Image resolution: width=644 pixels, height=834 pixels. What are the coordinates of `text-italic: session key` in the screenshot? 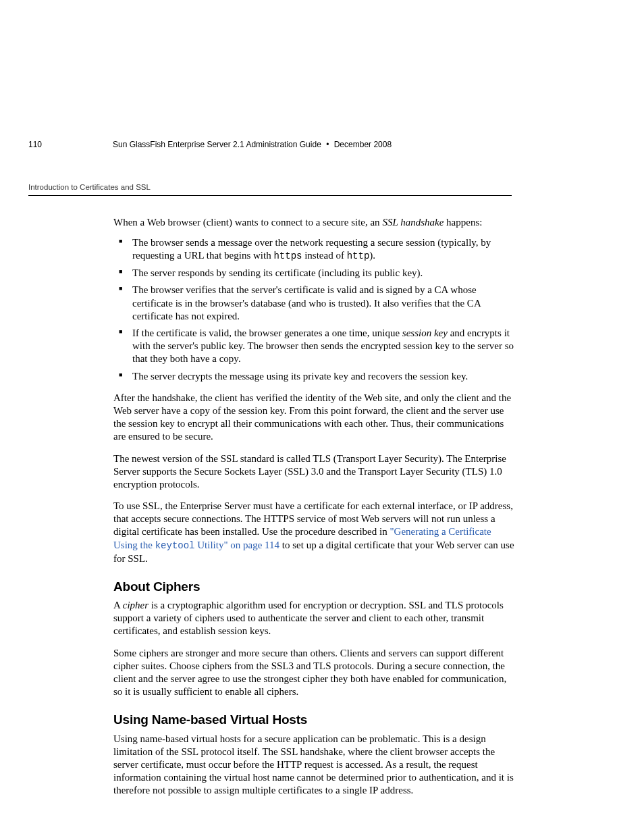 It's located at (425, 333).